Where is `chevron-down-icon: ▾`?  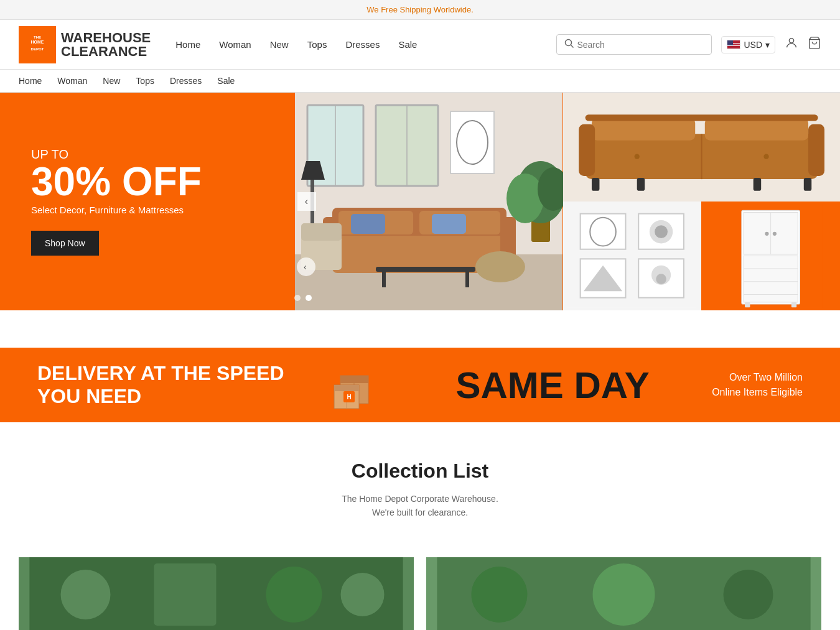 chevron-down-icon: ▾ is located at coordinates (768, 45).